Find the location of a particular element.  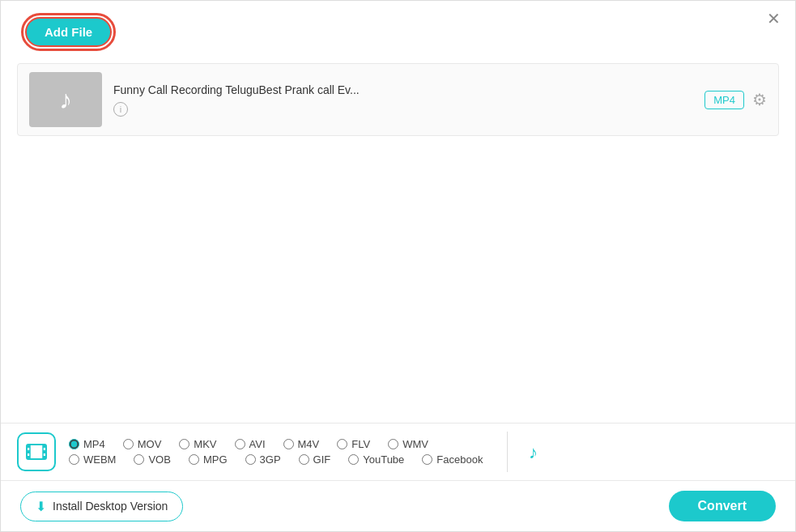

file-name: Funny Call Recording TeluguBest Prank ca… is located at coordinates (403, 90).